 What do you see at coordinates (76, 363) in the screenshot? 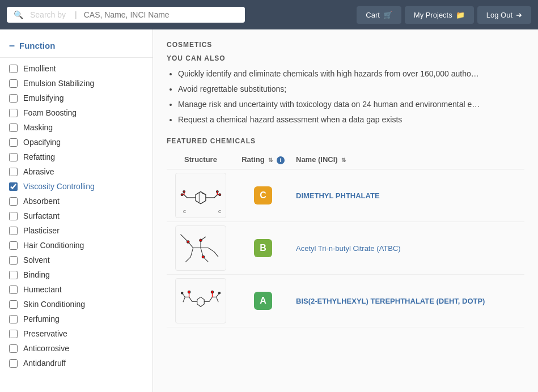
I see `filter-item-antidandruff: Antidandruff` at bounding box center [76, 363].